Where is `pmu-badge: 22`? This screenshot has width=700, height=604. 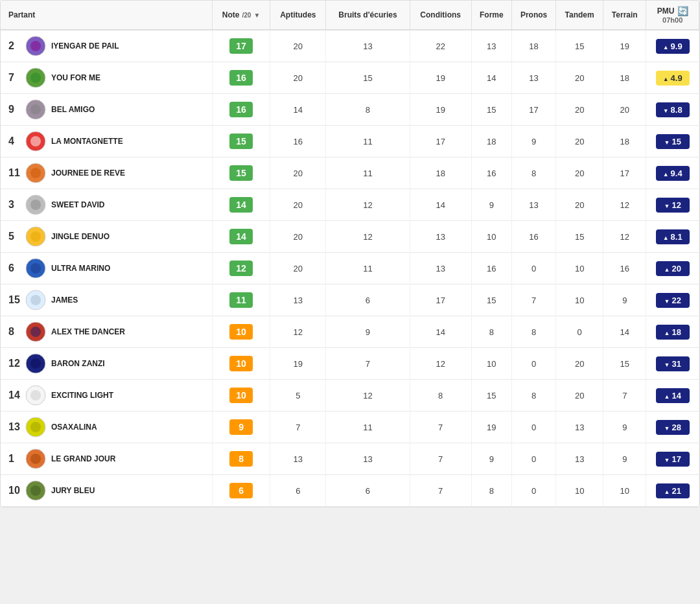 pmu-badge: 22 is located at coordinates (673, 301).